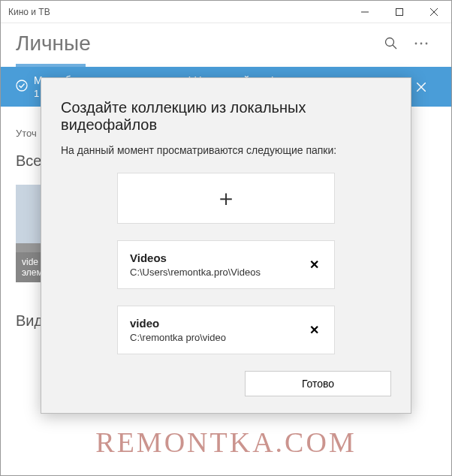 The image size is (452, 476). I want to click on header: Личные, so click(226, 44).